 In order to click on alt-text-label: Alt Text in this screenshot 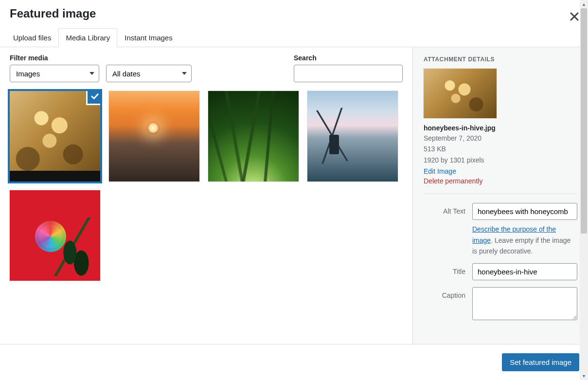, I will do `click(445, 209)`.